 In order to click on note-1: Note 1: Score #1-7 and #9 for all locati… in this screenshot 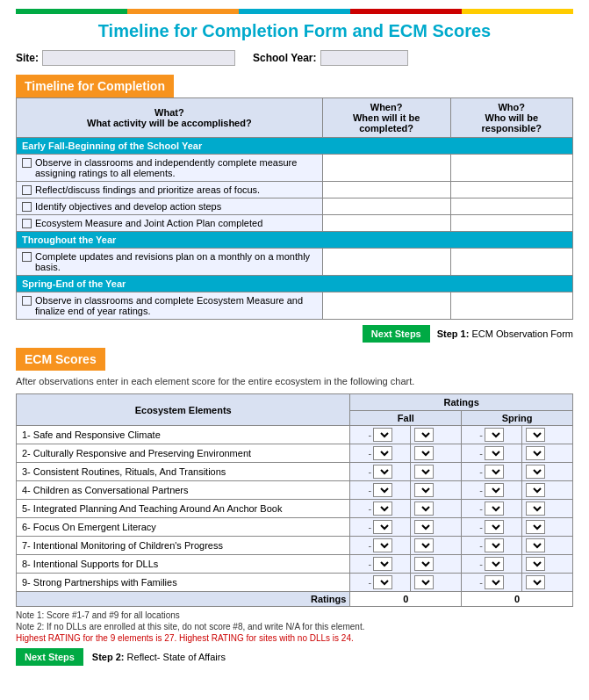, I will do `click(295, 615)`.